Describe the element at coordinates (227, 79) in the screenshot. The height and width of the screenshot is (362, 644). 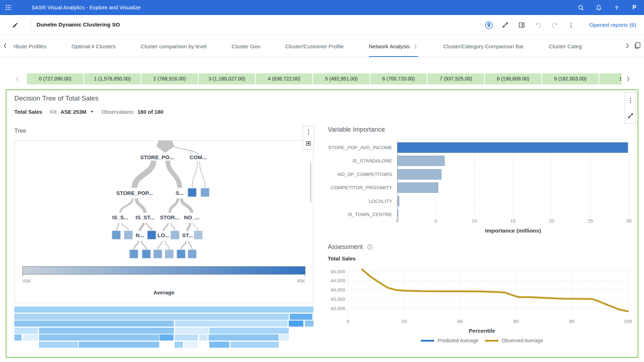
I see `cluster-chip: 3 (1,189,027.00)` at that location.